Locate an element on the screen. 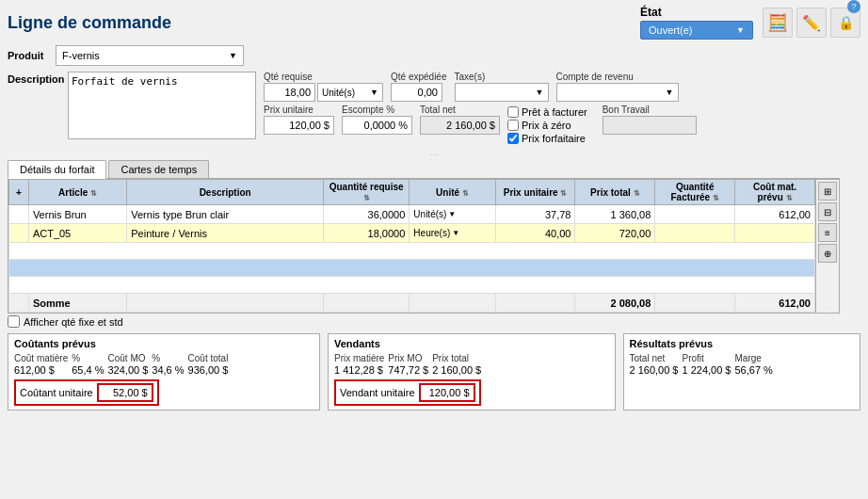 Image resolution: width=868 pixels, height=499 pixels. calculator-icon: 🧮 is located at coordinates (778, 23).